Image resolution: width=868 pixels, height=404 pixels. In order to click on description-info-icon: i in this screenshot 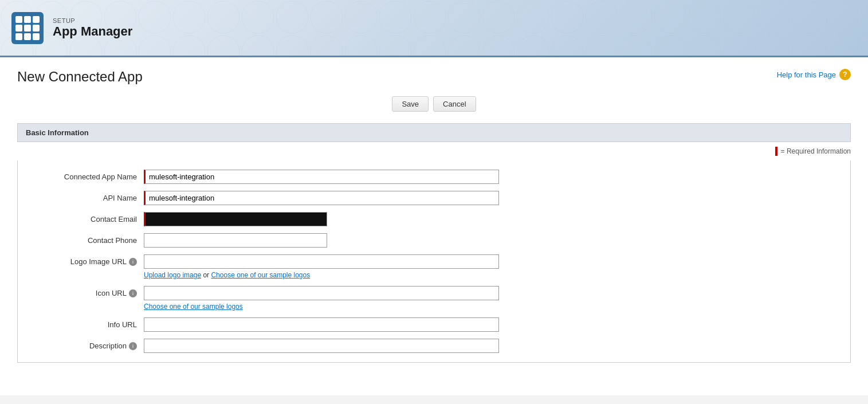, I will do `click(133, 346)`.